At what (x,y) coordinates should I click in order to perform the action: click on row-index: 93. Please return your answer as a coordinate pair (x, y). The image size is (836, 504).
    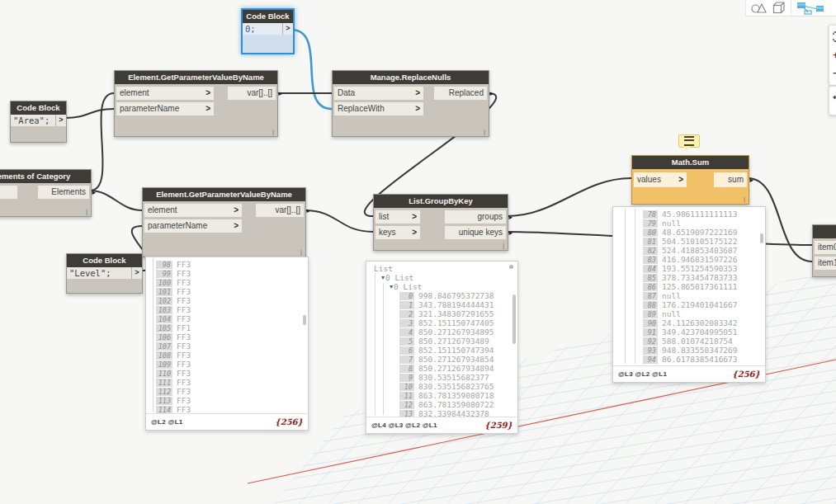
    Looking at the image, I should click on (650, 351).